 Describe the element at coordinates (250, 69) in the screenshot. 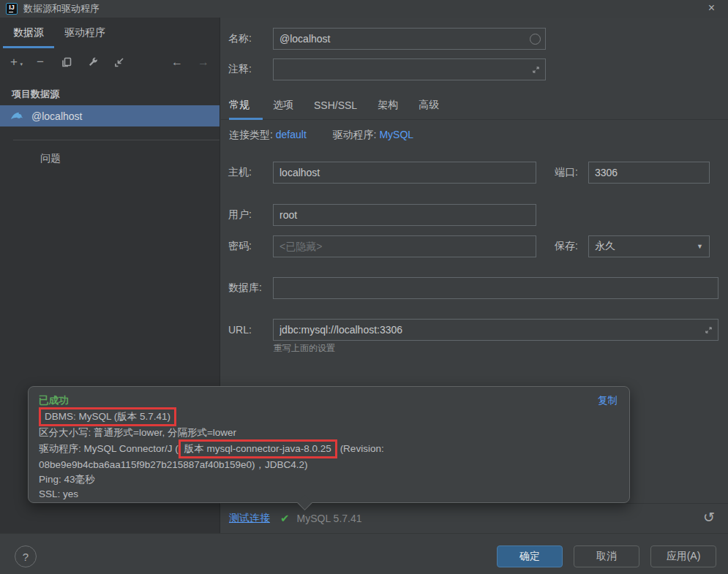

I see `comment-label: 注释:` at that location.